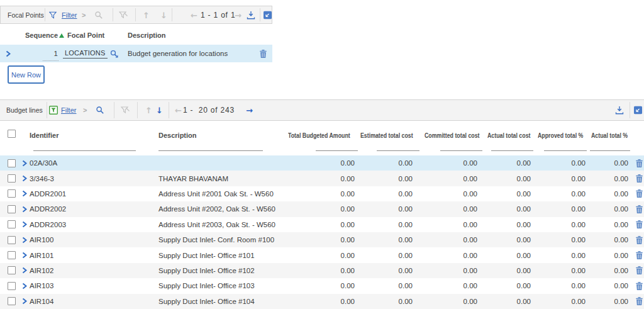 The image size is (644, 309). I want to click on table-row: 3/346-3 THAYAR BHAVANAM 0.00 0.00 0.00 0…, so click(322, 178).